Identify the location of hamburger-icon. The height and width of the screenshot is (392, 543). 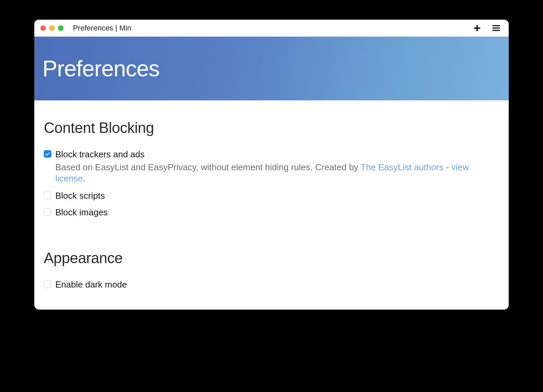
(496, 28).